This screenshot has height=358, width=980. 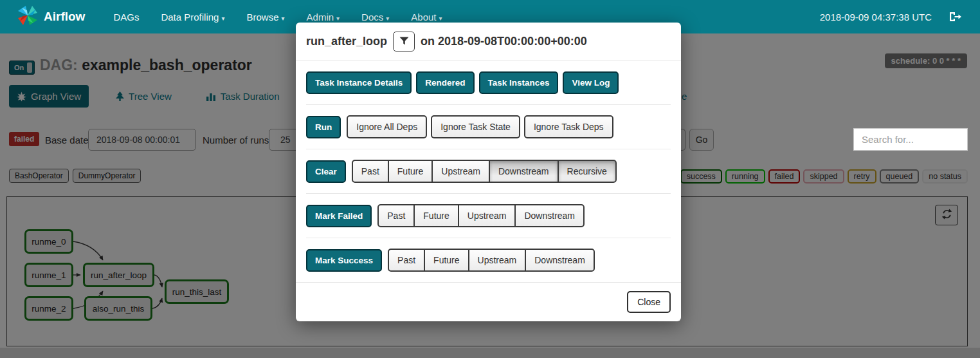 I want to click on modal-row-clear: ClearPastFutureUpstreamDownstreamRecursi…, so click(x=489, y=171).